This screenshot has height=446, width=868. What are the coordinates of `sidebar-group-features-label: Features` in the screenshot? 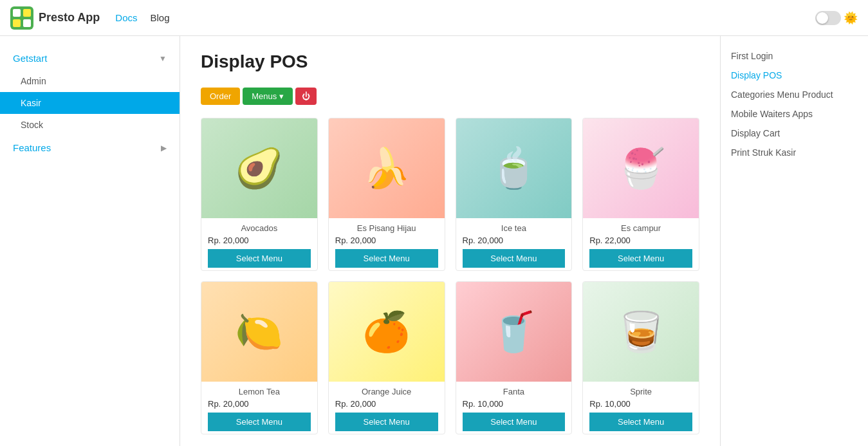 It's located at (32, 148).